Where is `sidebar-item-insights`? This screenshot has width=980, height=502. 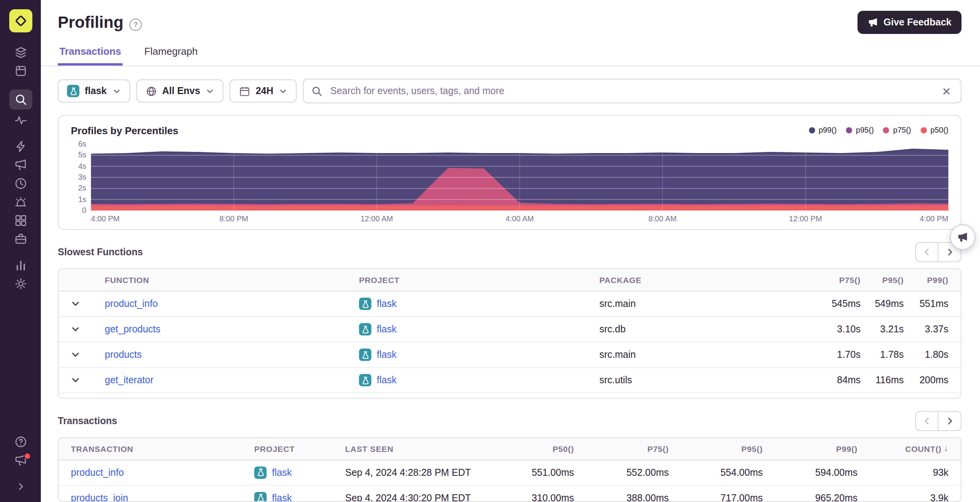 sidebar-item-insights is located at coordinates (20, 147).